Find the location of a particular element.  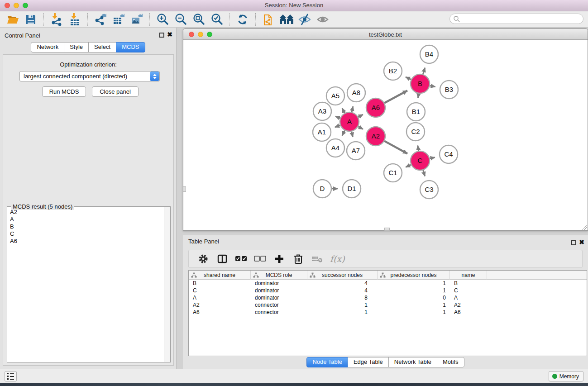

graph-edge-A-A5 is located at coordinates (344, 110).